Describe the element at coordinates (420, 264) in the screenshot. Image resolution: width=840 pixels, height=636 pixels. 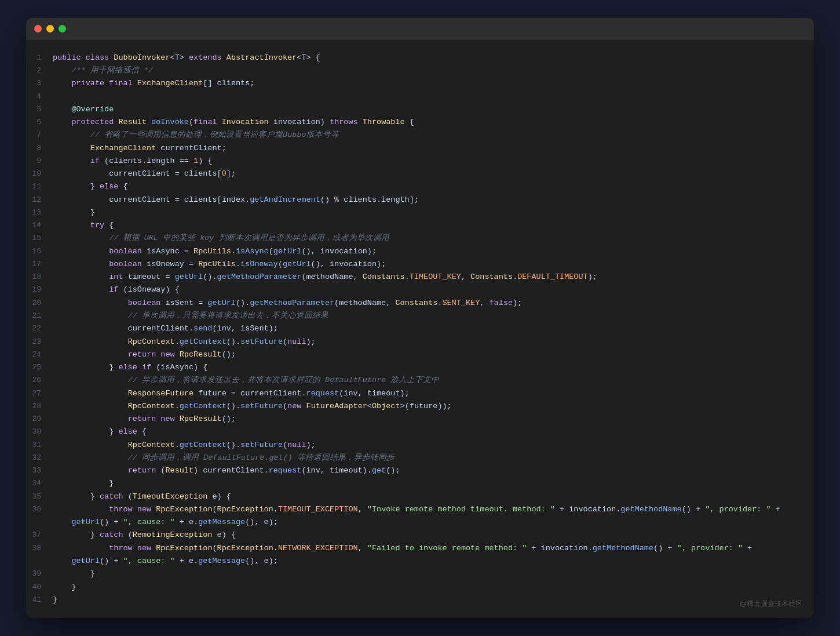
I see `code-line-17: 17 boolean isOneway = RpcUtils.isOneway(…` at that location.